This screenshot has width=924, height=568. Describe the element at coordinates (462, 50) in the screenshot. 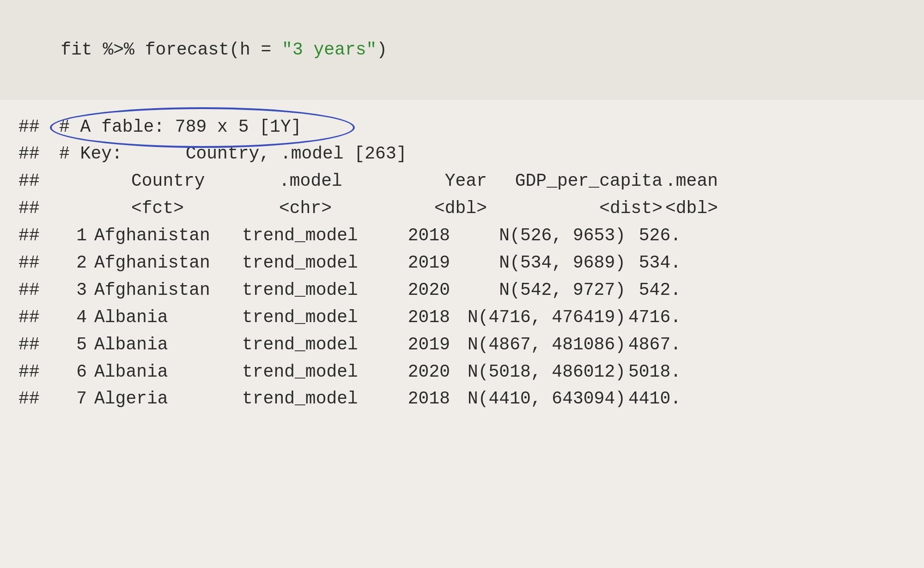

I see `code-line: fit %>% forecast(h = "3 years")` at that location.